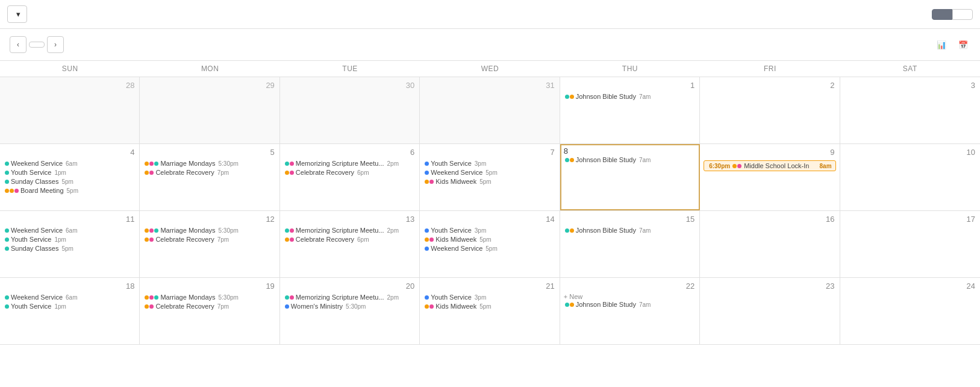 The height and width of the screenshot is (387, 980). I want to click on day-number-17: 17, so click(910, 219).